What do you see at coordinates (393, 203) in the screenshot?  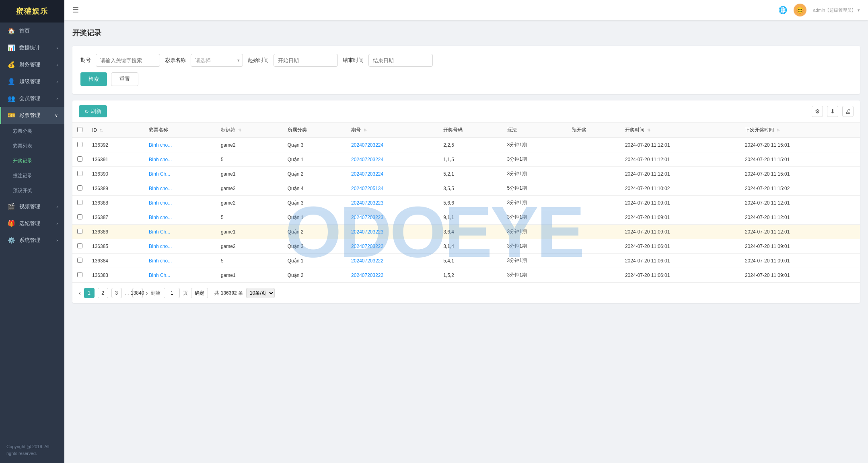 I see `cell-period: 202407203223` at bounding box center [393, 203].